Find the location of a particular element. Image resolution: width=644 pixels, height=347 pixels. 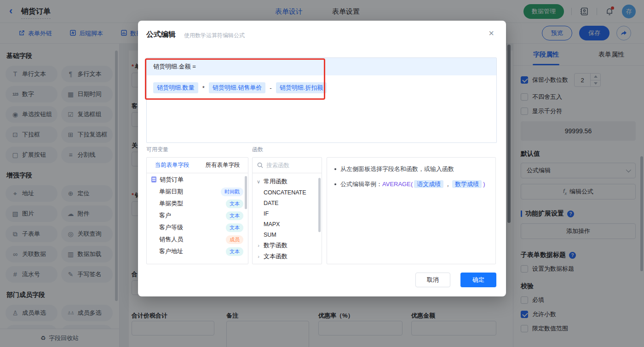

variable-row: 单据日期时间戳 is located at coordinates (197, 192).